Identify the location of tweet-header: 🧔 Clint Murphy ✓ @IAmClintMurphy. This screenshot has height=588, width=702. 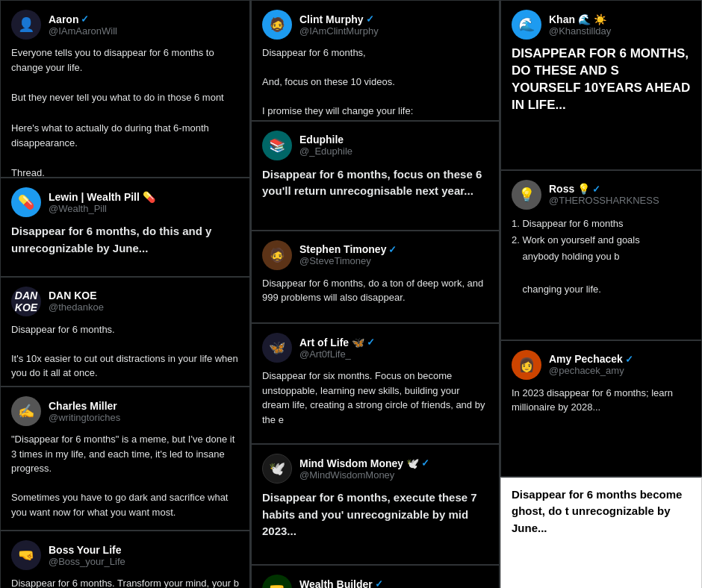
(375, 25).